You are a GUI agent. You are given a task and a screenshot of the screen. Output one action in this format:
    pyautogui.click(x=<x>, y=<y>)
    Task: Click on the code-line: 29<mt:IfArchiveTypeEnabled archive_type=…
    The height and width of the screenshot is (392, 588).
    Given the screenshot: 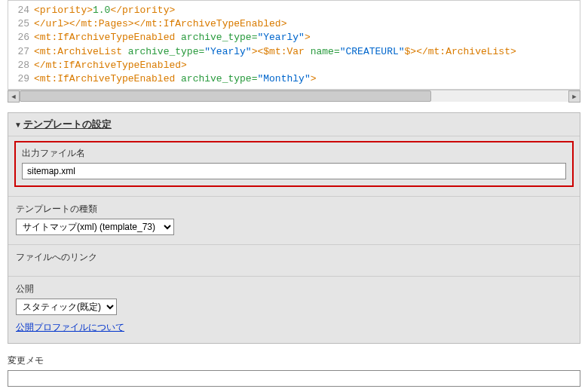 What is the action you would take?
    pyautogui.click(x=294, y=79)
    